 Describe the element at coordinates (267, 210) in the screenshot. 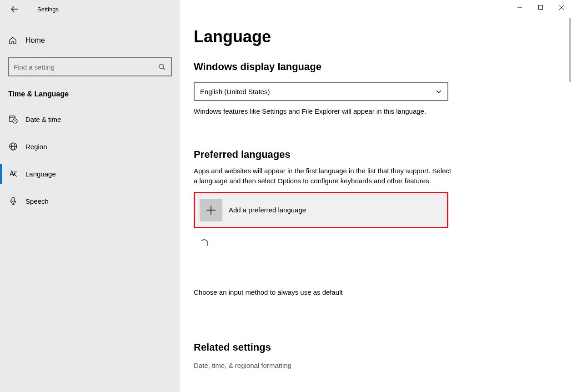

I see `add-preferred-language-label: Add a preferred language` at that location.